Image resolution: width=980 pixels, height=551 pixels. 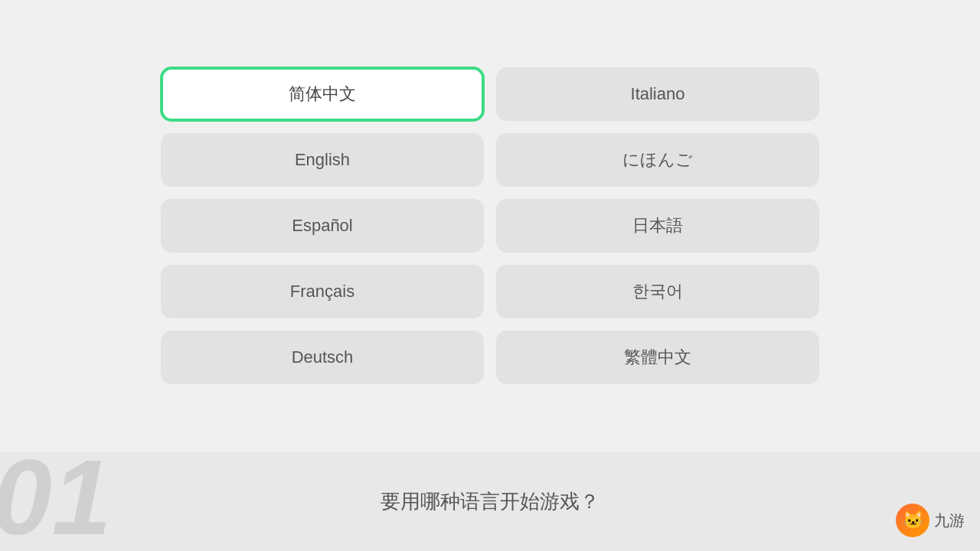 What do you see at coordinates (490, 502) in the screenshot?
I see `bottom-question: 要用哪种语言开始游戏？` at bounding box center [490, 502].